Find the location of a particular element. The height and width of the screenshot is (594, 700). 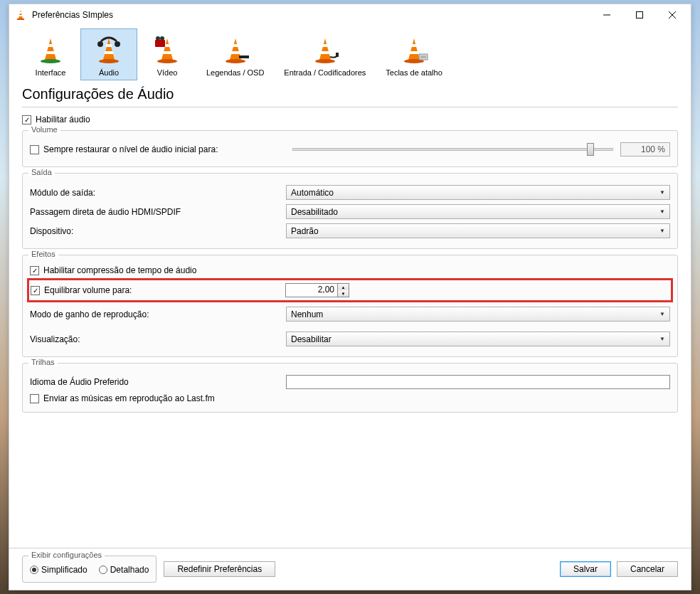

volume-percent: 100 % is located at coordinates (645, 149).